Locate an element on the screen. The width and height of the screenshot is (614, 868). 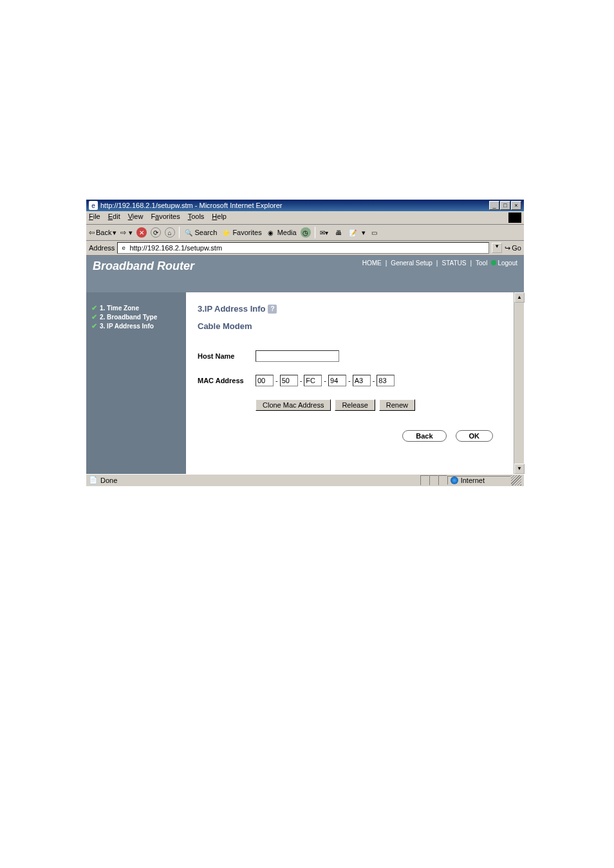
maximize-button: □ is located at coordinates (505, 205).